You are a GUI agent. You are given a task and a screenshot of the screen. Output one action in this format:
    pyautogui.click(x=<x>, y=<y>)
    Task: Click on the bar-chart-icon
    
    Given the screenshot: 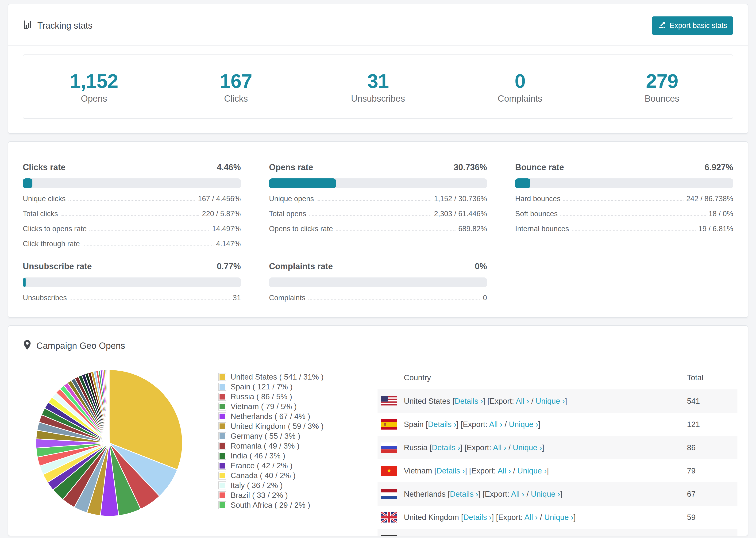 What is the action you would take?
    pyautogui.click(x=28, y=26)
    